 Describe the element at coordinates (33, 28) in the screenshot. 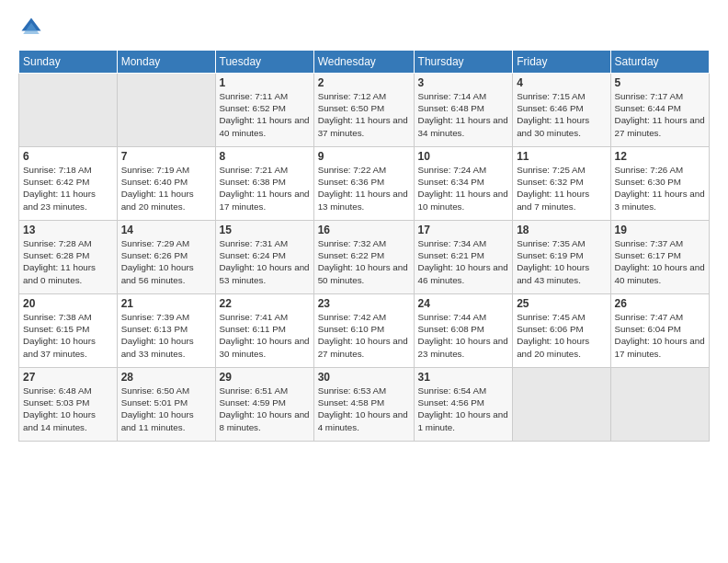

I see `logo` at that location.